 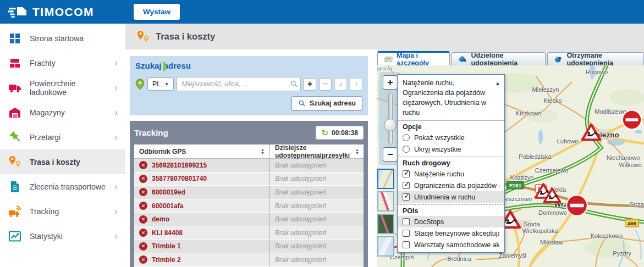 I want to click on tracking-table-header: Odbiornik GPS ▲▼ Dzisiejsze udostępnieni…, so click(x=249, y=152).